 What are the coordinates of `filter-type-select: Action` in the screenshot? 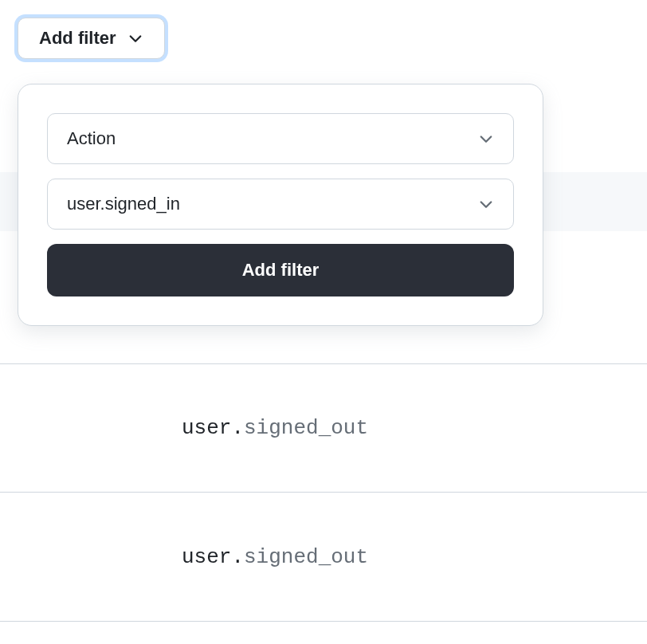 It's located at (280, 139).